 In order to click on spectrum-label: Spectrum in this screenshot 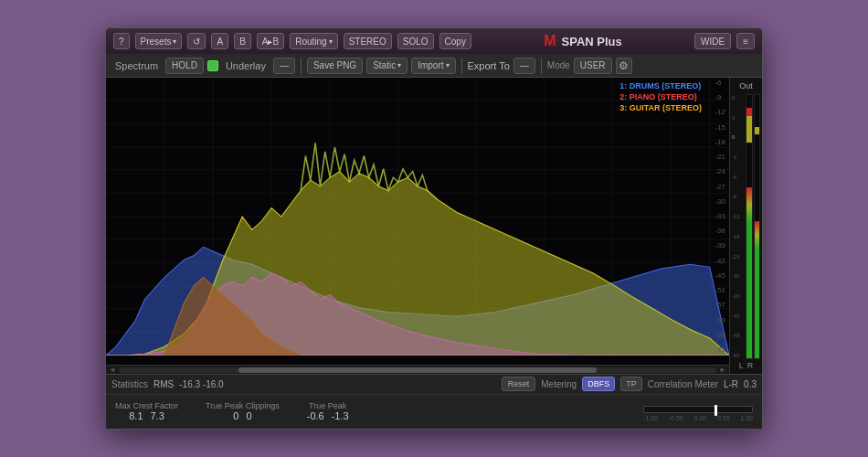, I will do `click(137, 66)`.